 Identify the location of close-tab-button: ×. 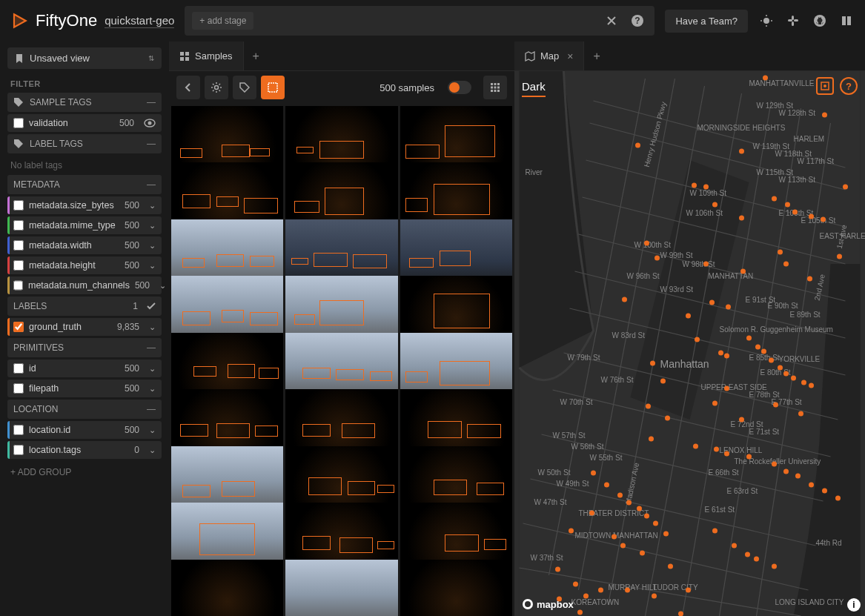
(570, 56).